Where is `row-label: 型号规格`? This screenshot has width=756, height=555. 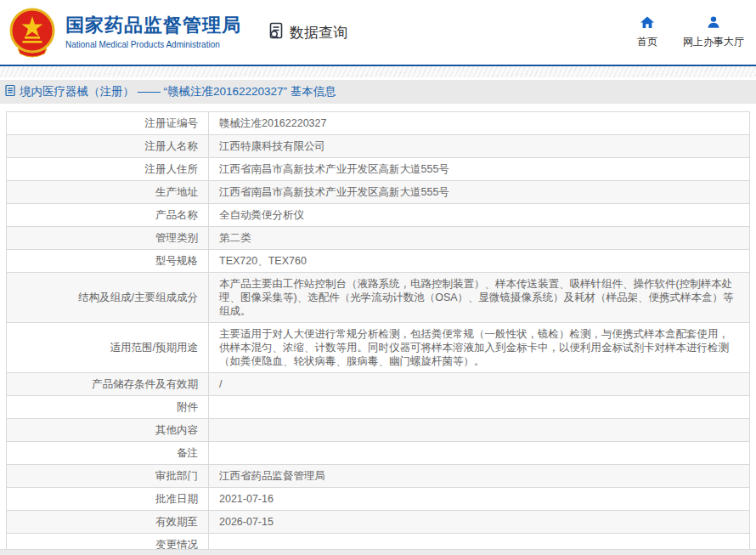 row-label: 型号规格 is located at coordinates (108, 262).